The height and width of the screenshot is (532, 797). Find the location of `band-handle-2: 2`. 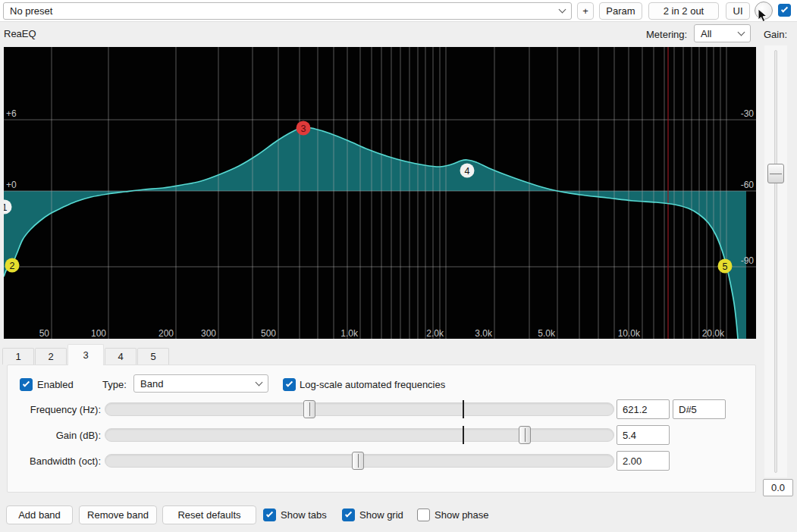

band-handle-2: 2 is located at coordinates (12, 265).